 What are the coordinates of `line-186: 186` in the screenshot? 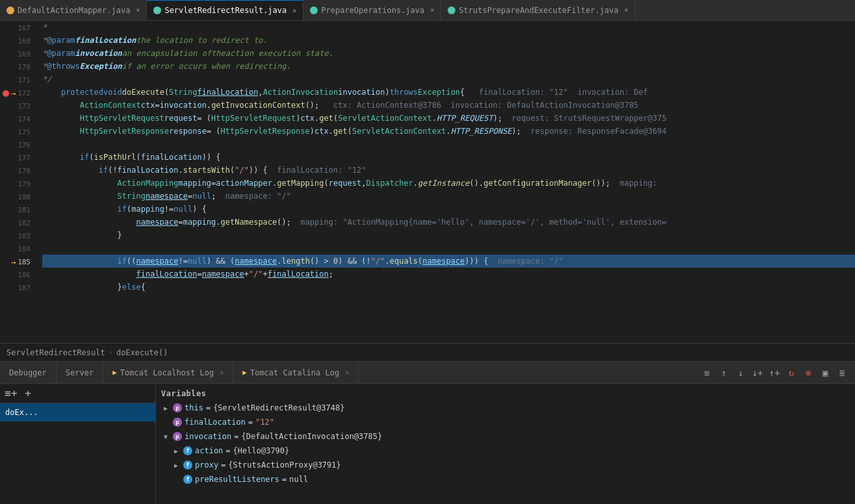 It's located at (16, 275).